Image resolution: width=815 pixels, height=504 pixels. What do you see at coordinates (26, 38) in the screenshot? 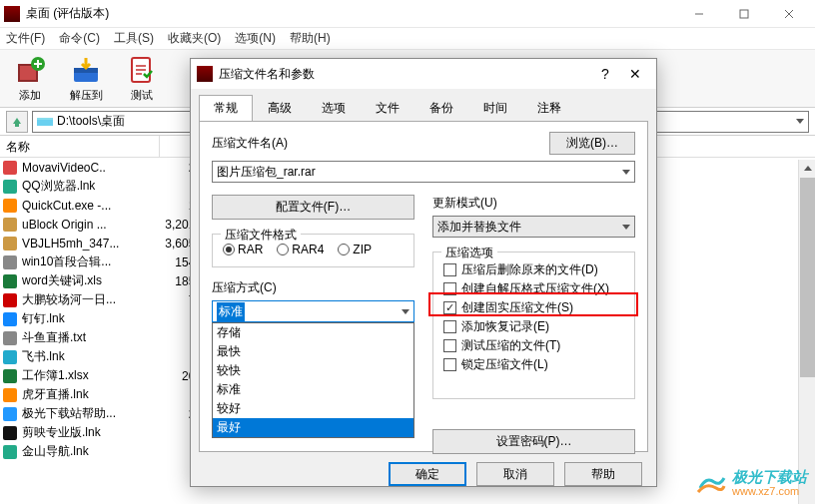
I see `menu-file: 文件(F)` at bounding box center [26, 38].